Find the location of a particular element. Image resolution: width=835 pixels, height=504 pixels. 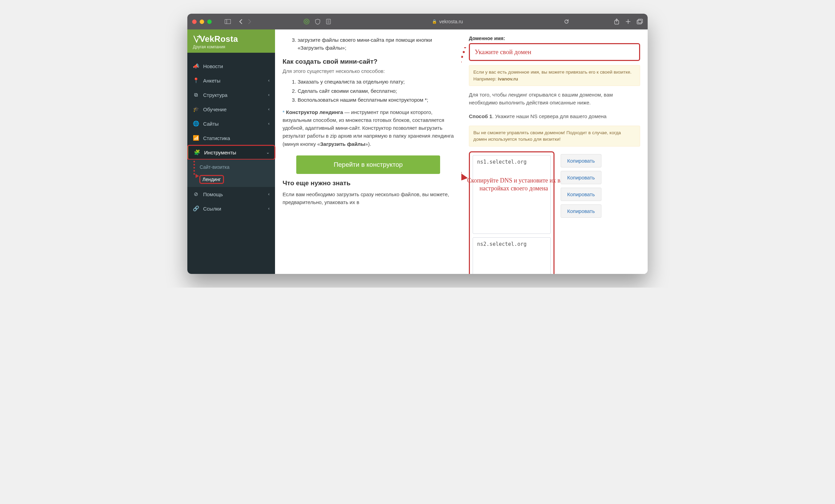

constructor-note: * Конструктор лендинга — инструмент при … is located at coordinates (368, 128).